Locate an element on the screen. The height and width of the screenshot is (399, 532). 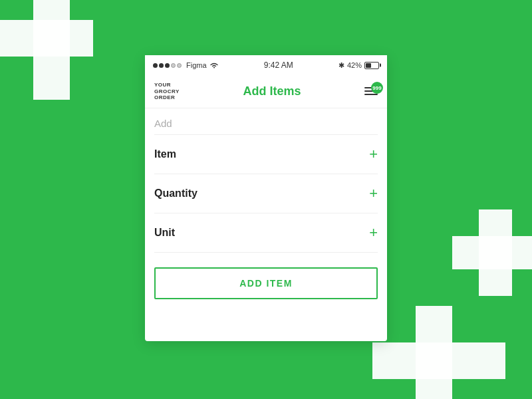
bg-cross-right-vertical is located at coordinates (495, 253).